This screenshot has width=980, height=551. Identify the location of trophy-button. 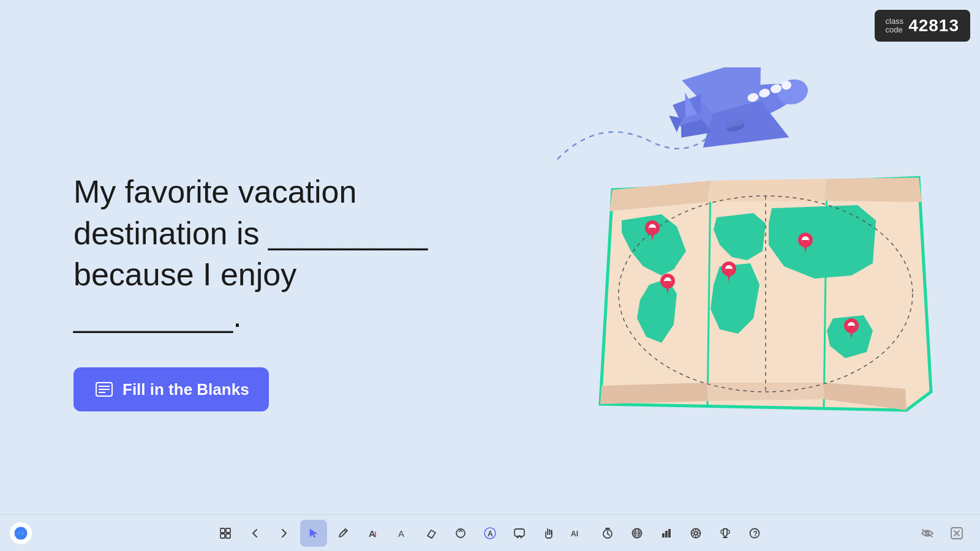
(725, 533).